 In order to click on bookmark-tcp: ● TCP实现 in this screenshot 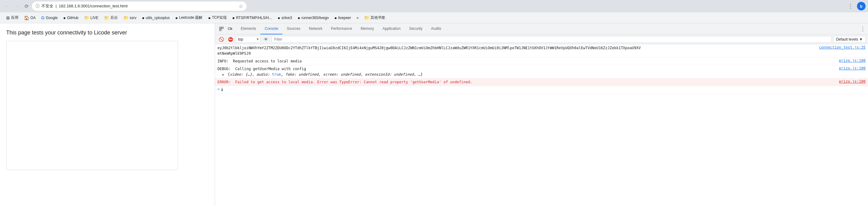, I will do `click(217, 18)`.